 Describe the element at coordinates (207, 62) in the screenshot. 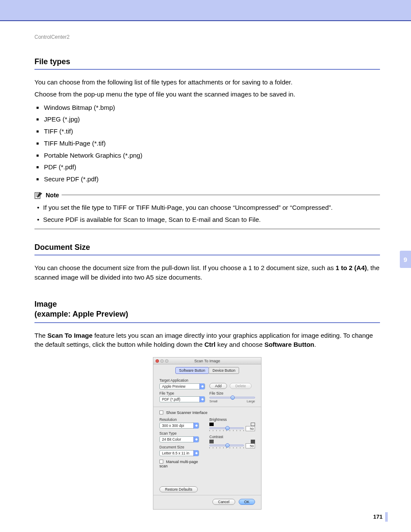

I see `heading-file-types: File types` at that location.